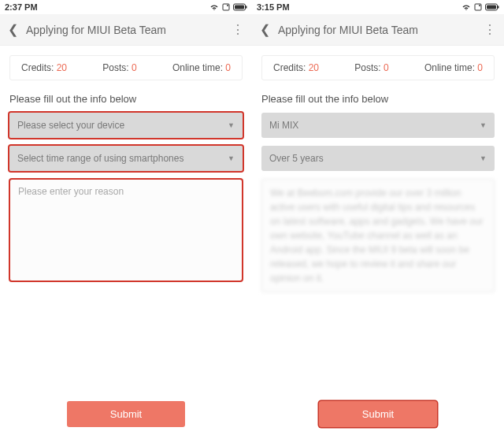 This screenshot has height=446, width=504. Describe the element at coordinates (71, 125) in the screenshot. I see `device-select-value: Please select your device` at that location.